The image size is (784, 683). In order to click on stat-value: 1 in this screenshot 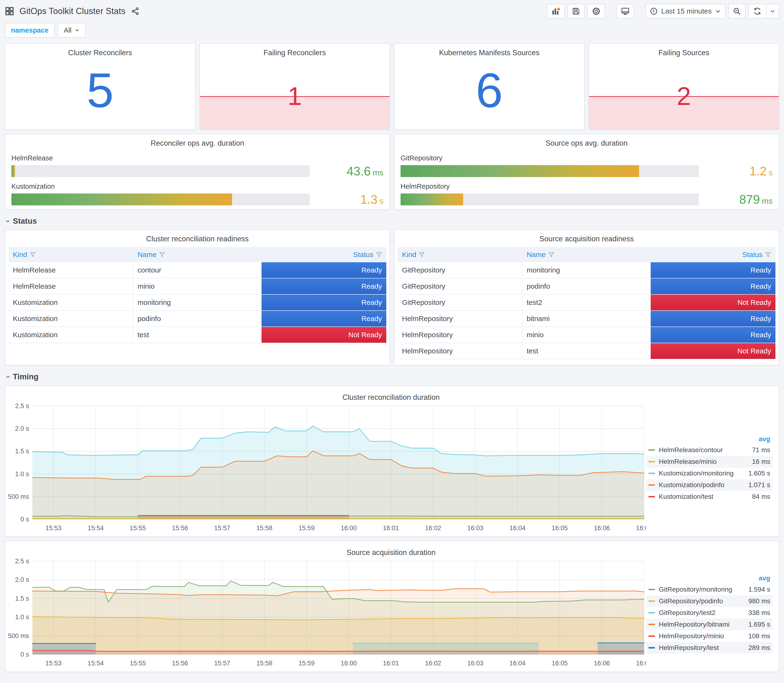, I will do `click(295, 96)`.